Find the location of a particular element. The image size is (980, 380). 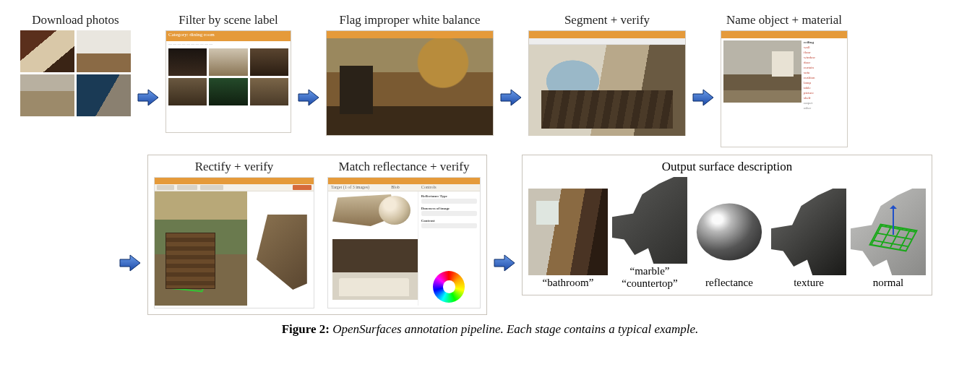

stage-filter: Filter by scene label Category: dining r… is located at coordinates (228, 73).